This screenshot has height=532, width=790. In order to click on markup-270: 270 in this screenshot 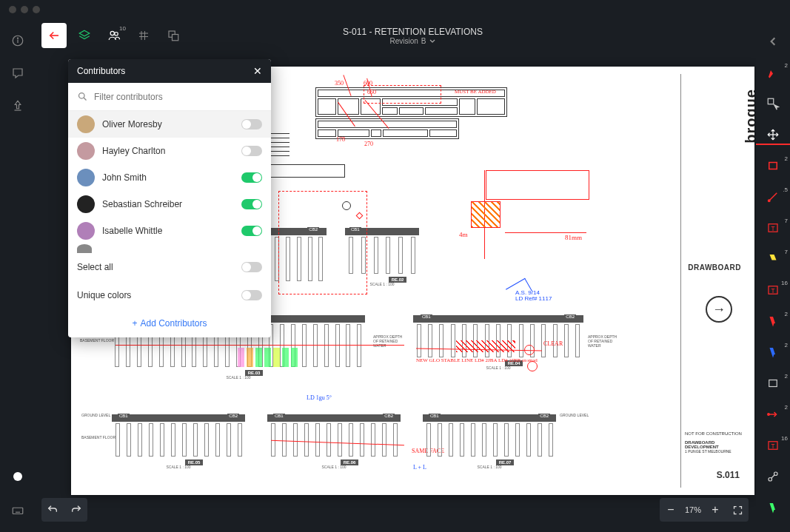, I will do `click(369, 144)`.